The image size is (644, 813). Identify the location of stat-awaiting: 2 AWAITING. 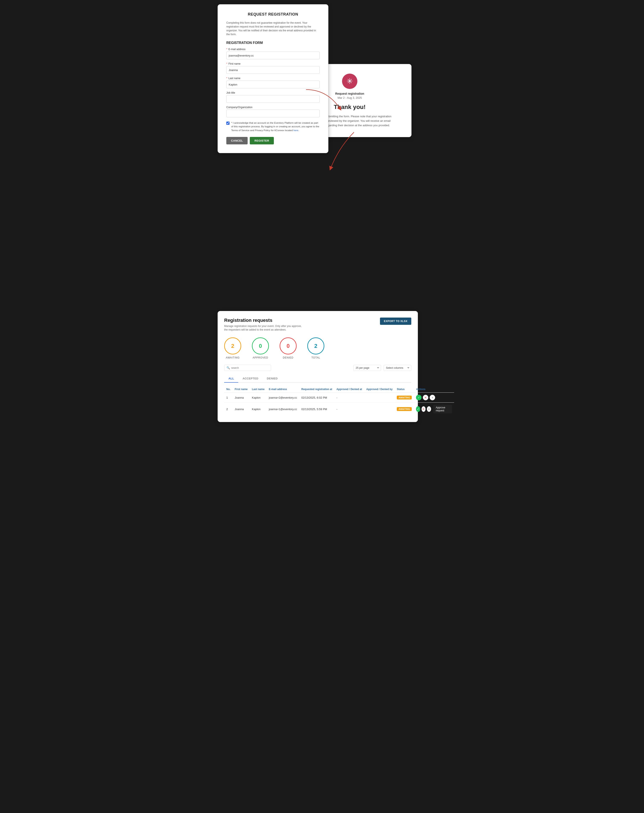
(233, 348).